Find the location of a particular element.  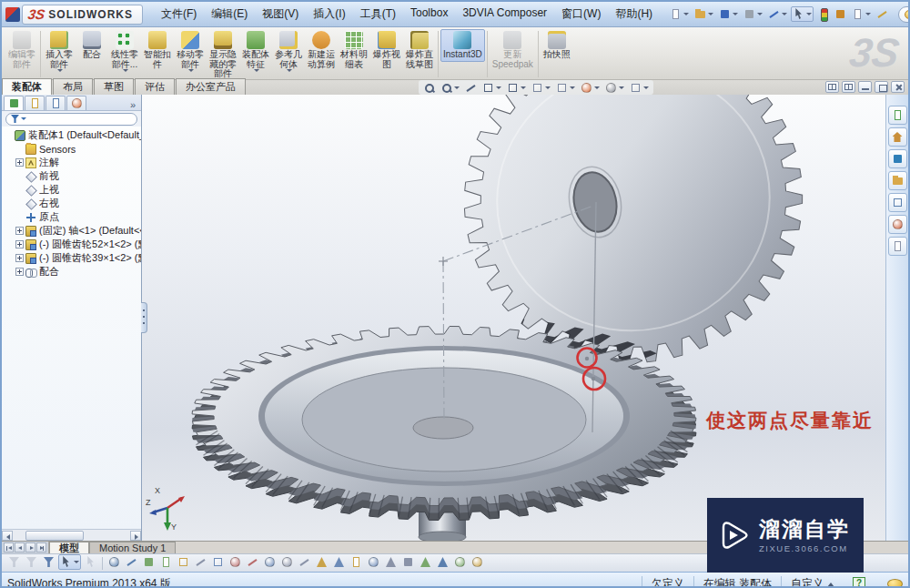

open-document-icon is located at coordinates (704, 15).